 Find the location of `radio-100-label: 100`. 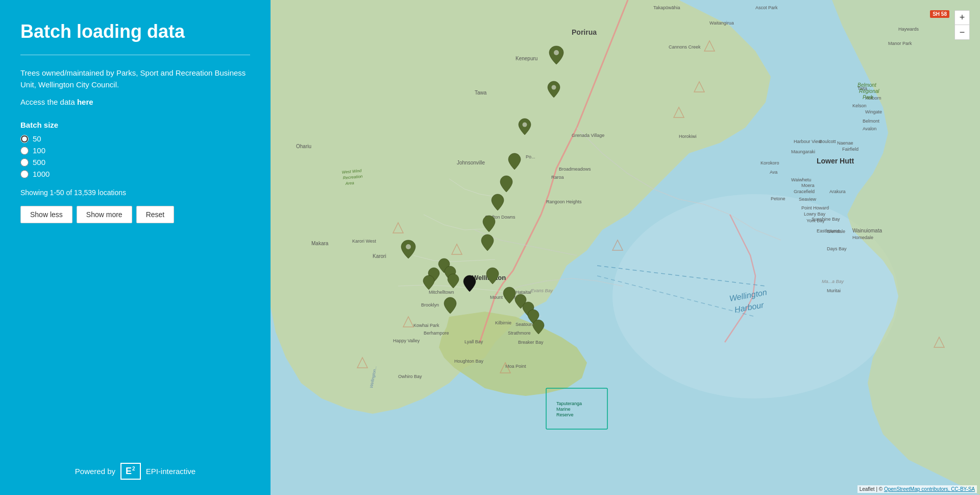

radio-100-label: 100 is located at coordinates (39, 150).